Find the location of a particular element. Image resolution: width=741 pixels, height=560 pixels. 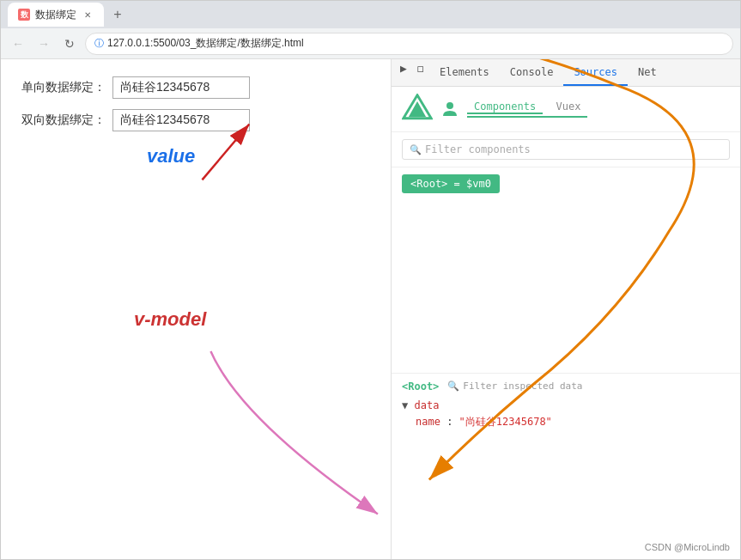

two-way-input is located at coordinates (181, 120).